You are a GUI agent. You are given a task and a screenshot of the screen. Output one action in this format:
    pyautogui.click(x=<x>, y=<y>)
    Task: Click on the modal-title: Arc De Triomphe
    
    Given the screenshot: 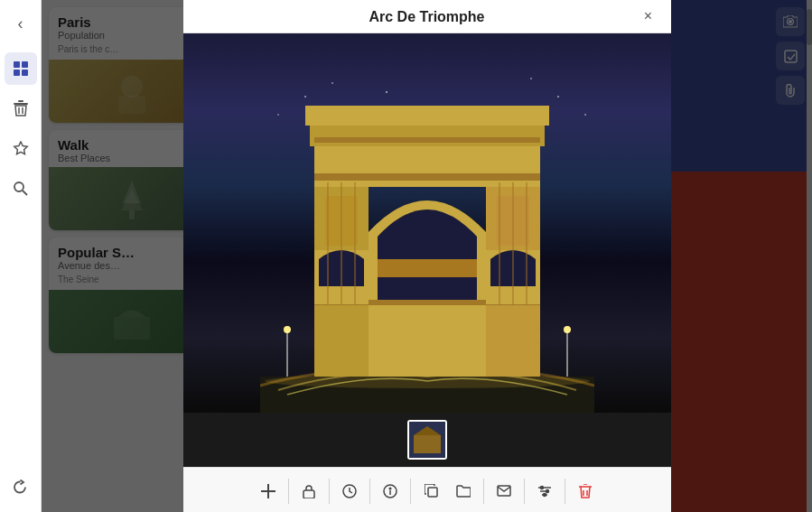 What is the action you would take?
    pyautogui.click(x=427, y=17)
    